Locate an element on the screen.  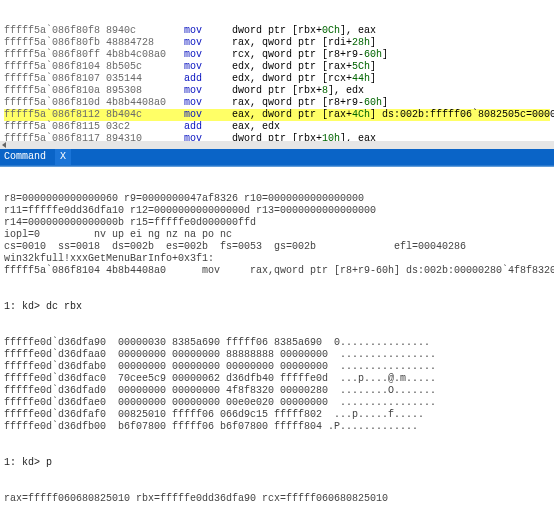
output-line: fffffe0d`d36dfad0 00000000 00000000 4f8f… is located at coordinates (277, 391).